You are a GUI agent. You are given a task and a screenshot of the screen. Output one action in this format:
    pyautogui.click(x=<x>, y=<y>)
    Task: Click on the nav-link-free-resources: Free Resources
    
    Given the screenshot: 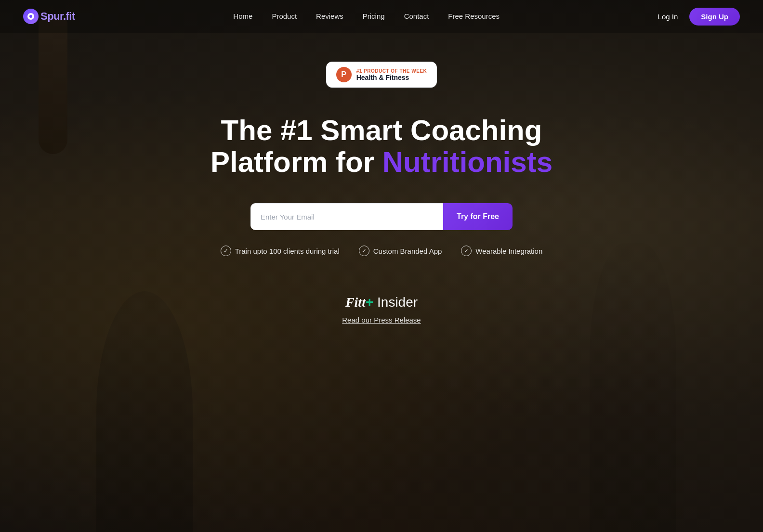 What is the action you would take?
    pyautogui.click(x=474, y=16)
    